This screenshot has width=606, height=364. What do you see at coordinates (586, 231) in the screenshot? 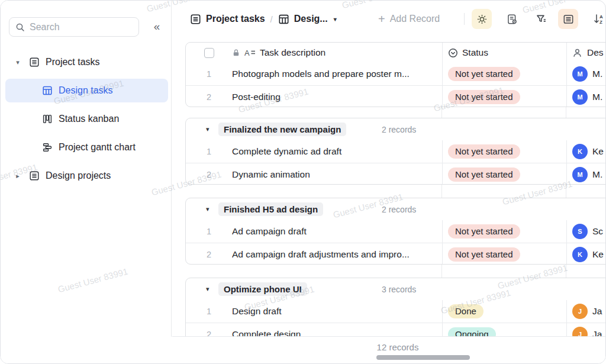
I see `designer-cell: SSc` at bounding box center [586, 231].